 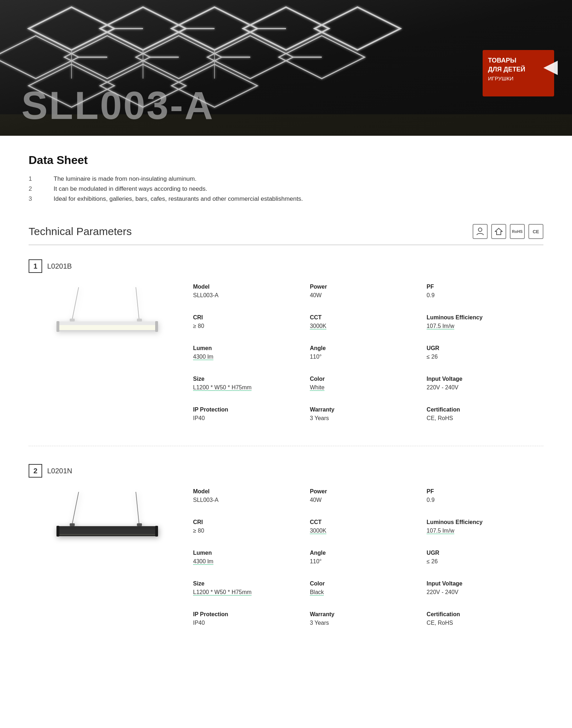 What do you see at coordinates (365, 388) in the screenshot?
I see `param-value: White` at bounding box center [365, 388].